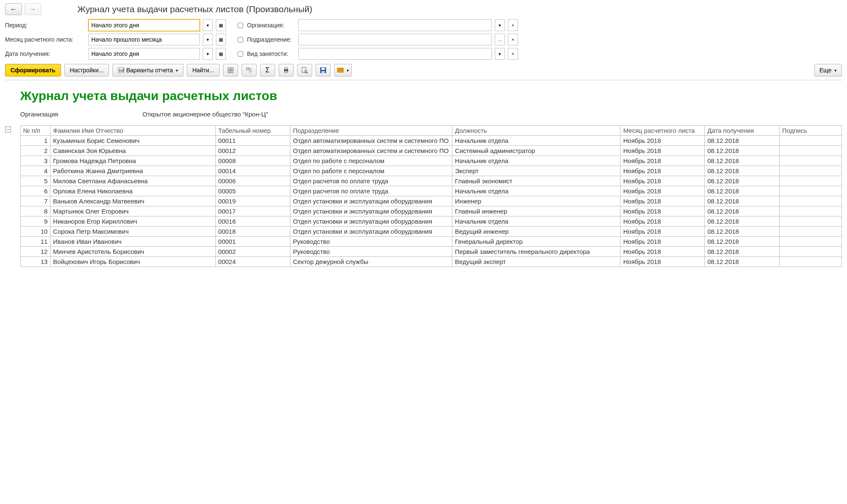  What do you see at coordinates (249, 70) in the screenshot?
I see `collapse-icon` at bounding box center [249, 70].